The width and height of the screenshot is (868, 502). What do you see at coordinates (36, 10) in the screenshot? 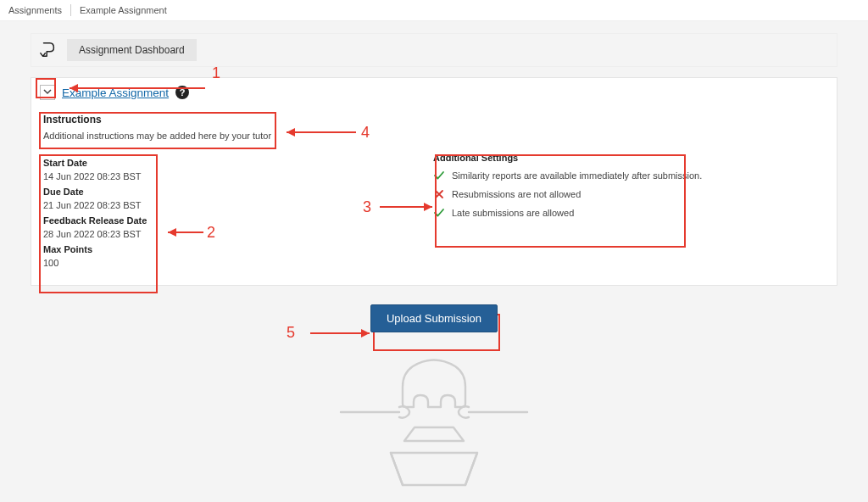
I see `breadcrumb-root: Assignments` at bounding box center [36, 10].